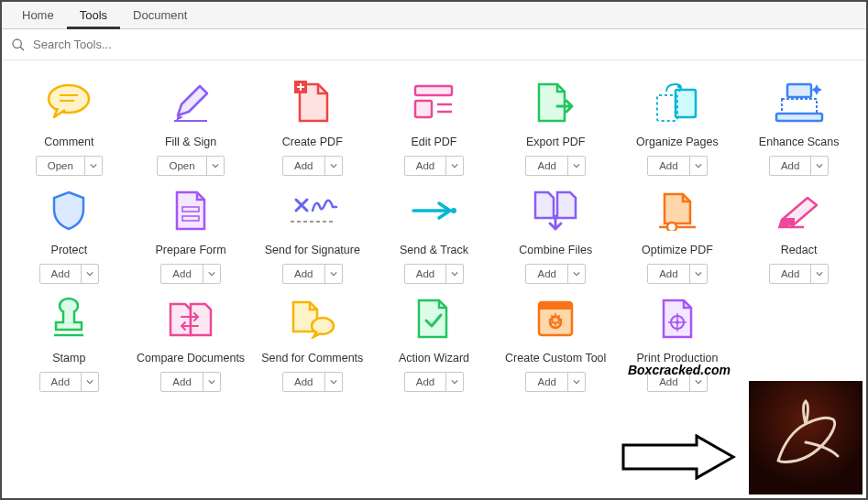 Image resolution: width=868 pixels, height=500 pixels. What do you see at coordinates (191, 234) in the screenshot?
I see `tool-prepare-form: Prepare Form Add` at bounding box center [191, 234].